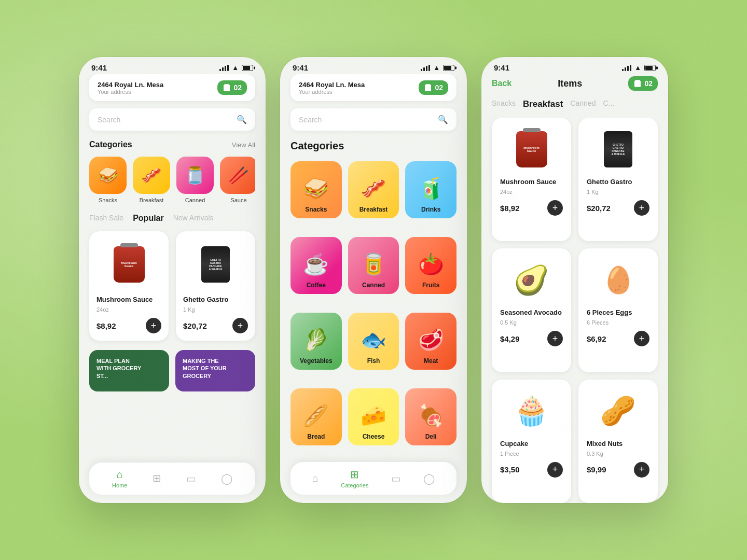 The width and height of the screenshot is (747, 560). What do you see at coordinates (510, 208) in the screenshot?
I see `item-price-1: $8,92` at bounding box center [510, 208].